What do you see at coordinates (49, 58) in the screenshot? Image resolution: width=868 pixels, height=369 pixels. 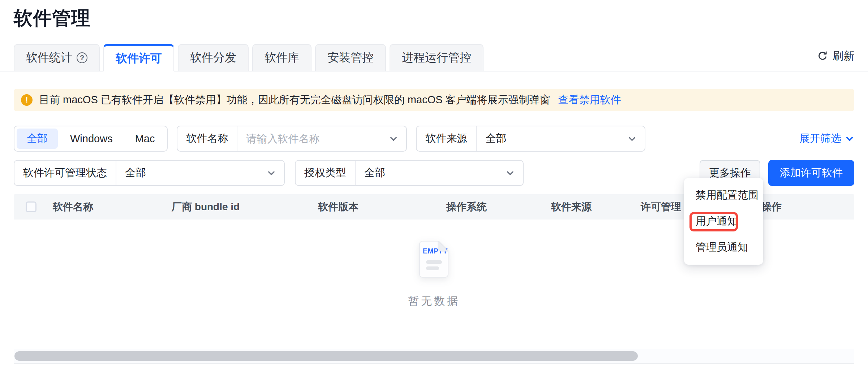 I see `tab-label: 软件统计` at bounding box center [49, 58].